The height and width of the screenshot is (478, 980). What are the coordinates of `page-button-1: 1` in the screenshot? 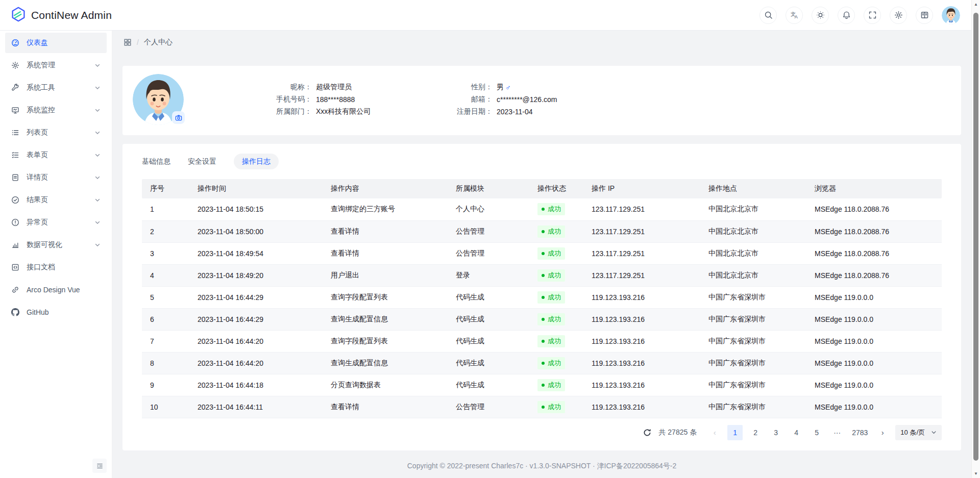 It's located at (735, 433).